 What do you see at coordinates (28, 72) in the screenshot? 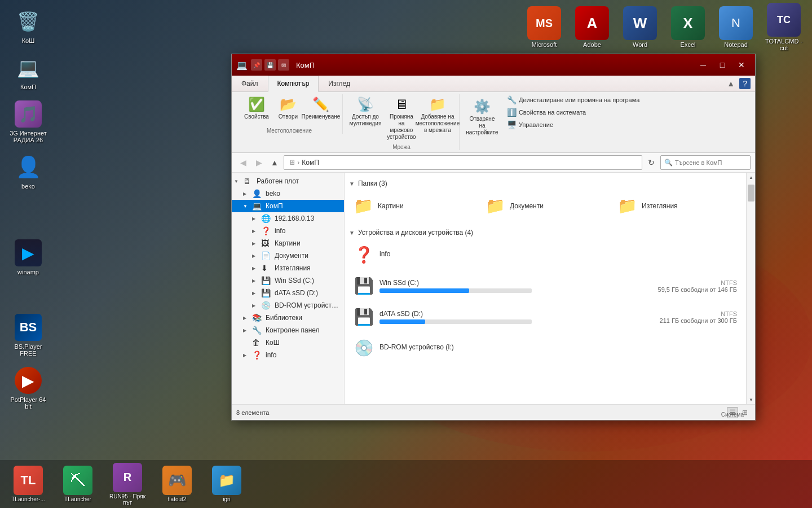
I see `desktop-icon-mypc: 💻 КомП` at bounding box center [28, 72].